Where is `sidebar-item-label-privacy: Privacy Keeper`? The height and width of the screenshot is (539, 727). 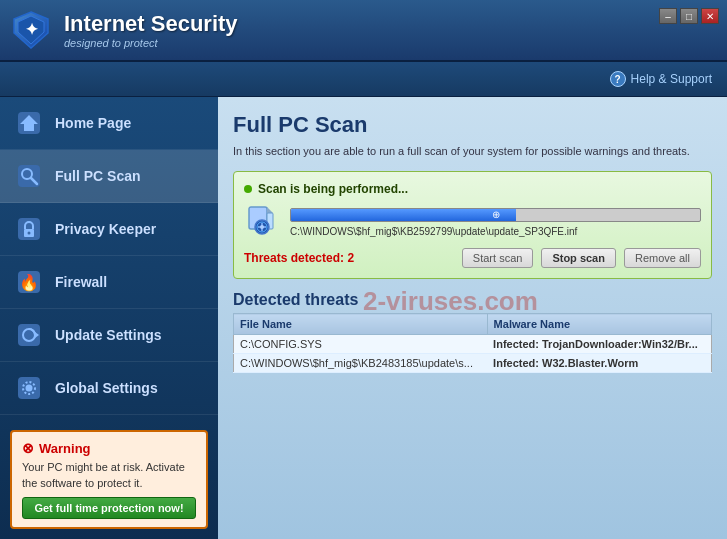 sidebar-item-label-privacy: Privacy Keeper is located at coordinates (106, 229).